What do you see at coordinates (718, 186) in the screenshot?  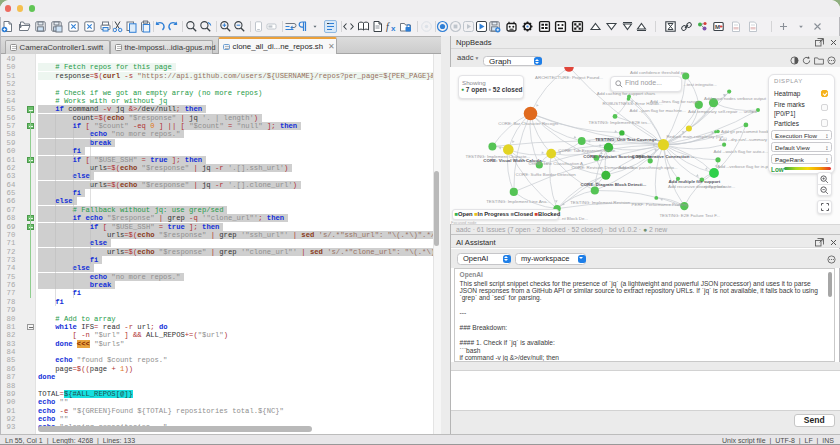 I see `svg-text: ...ry flag for aste...` at bounding box center [718, 186].